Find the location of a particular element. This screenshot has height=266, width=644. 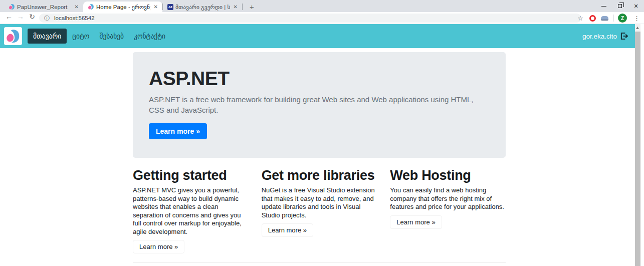

column-title: Getting started is located at coordinates (190, 175).